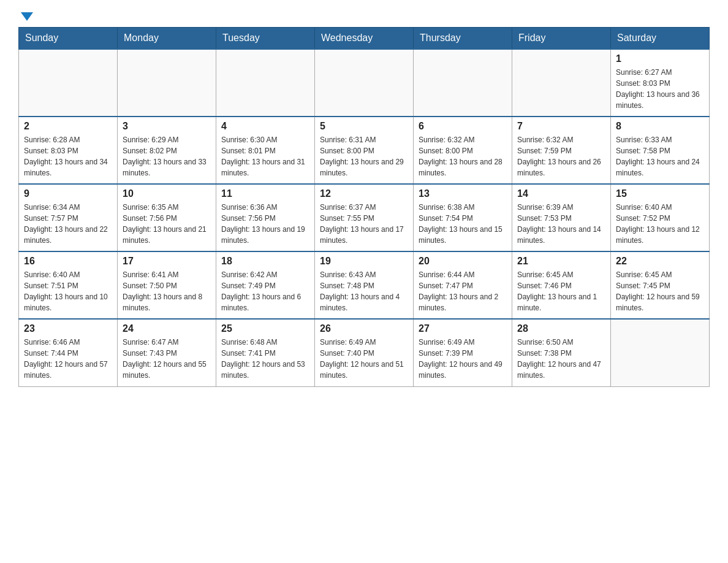 This screenshot has width=728, height=563. What do you see at coordinates (463, 329) in the screenshot?
I see `day-number: 27` at bounding box center [463, 329].